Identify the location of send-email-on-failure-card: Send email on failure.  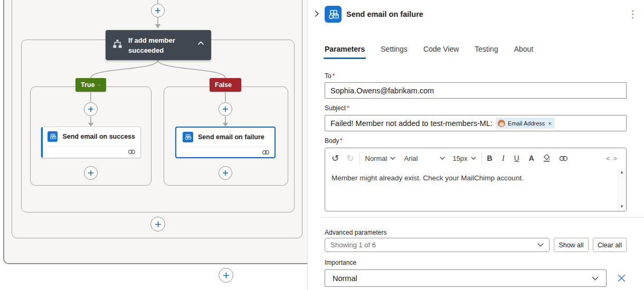
(225, 142).